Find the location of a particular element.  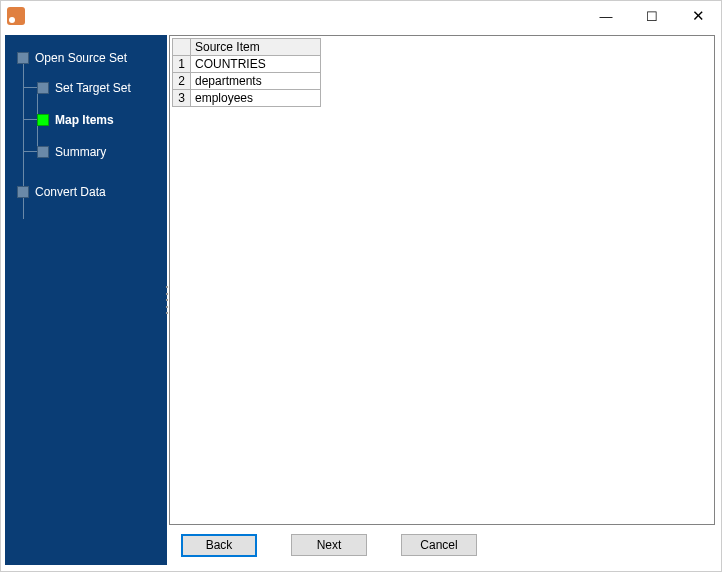

maximize-button: ☐ is located at coordinates (652, 16).